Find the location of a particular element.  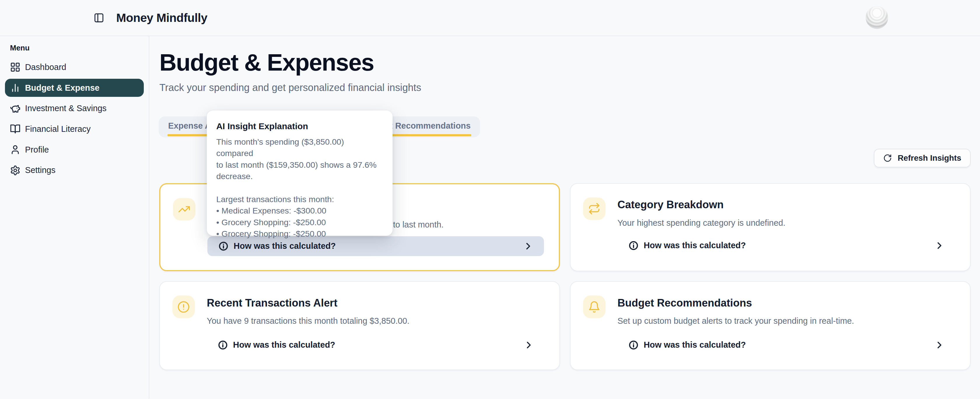

card-budget-recommendations: Budget Recommendations Set up custom bud… is located at coordinates (770, 326).